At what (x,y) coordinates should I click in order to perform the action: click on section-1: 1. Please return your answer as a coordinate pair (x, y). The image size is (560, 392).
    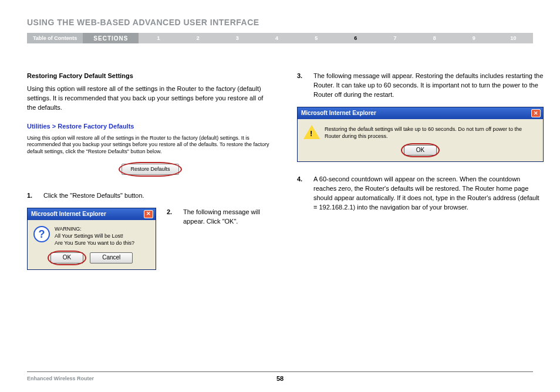
    Looking at the image, I should click on (158, 38).